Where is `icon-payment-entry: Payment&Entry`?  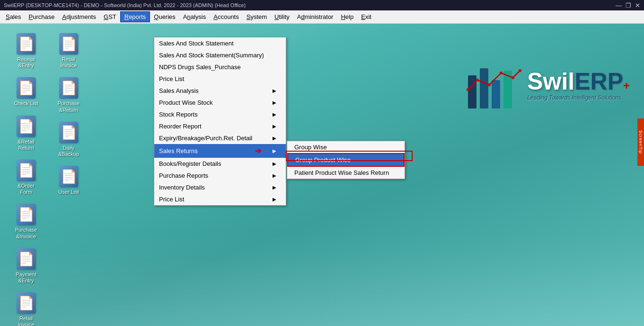 icon-payment-entry: Payment&Entry is located at coordinates (26, 266).